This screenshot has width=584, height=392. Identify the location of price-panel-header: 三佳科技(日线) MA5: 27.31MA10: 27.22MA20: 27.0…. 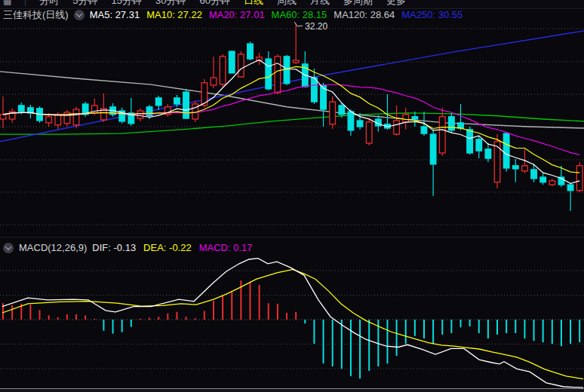
(292, 15).